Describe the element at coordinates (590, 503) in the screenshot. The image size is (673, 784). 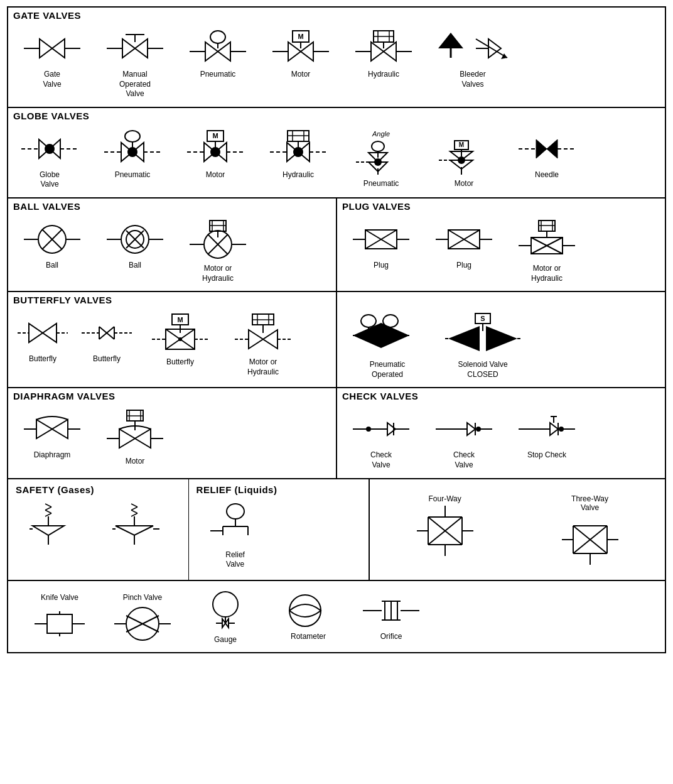
I see `three-way-top-label: Three-WayValve` at that location.